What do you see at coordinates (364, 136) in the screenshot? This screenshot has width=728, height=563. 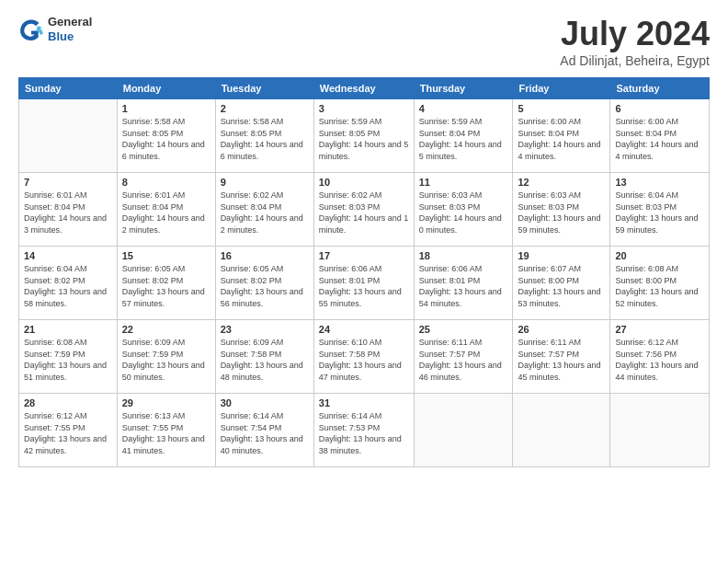 I see `calendar-week-row: 1Sunrise: 5:58 AM Sunset: 8:05 PM Daylig…` at bounding box center [364, 136].